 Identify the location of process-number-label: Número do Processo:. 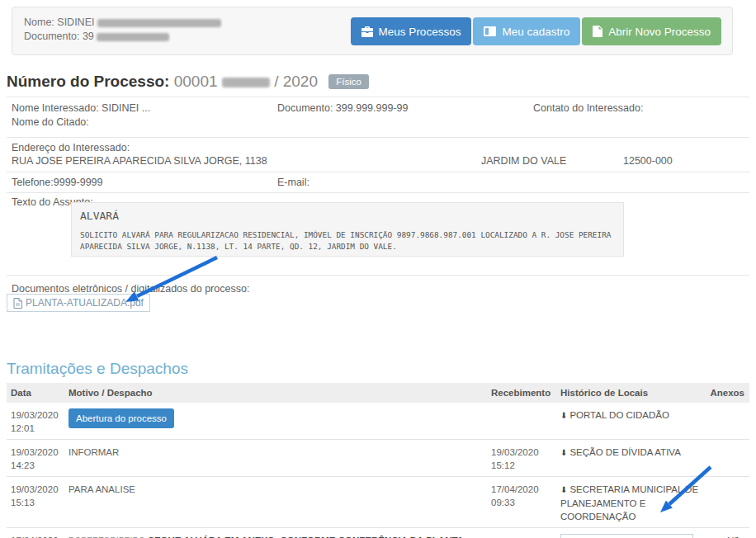
(87, 81).